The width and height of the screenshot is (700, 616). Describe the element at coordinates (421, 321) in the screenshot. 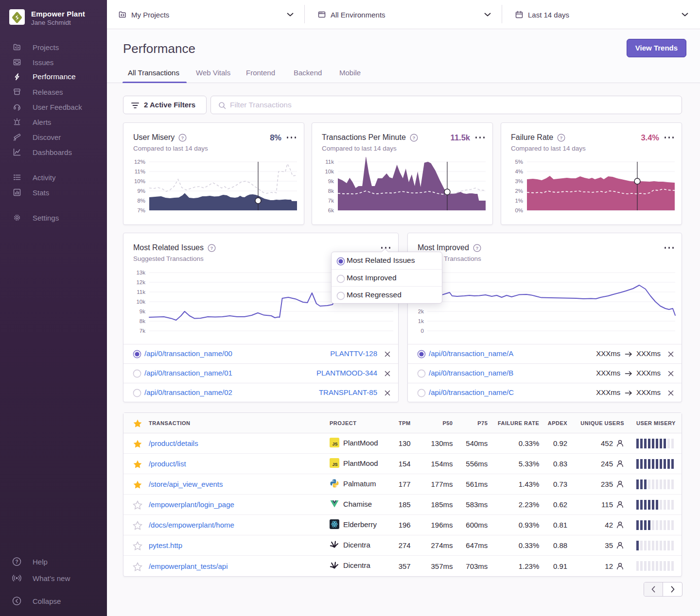

I see `svg-text: 1k` at that location.